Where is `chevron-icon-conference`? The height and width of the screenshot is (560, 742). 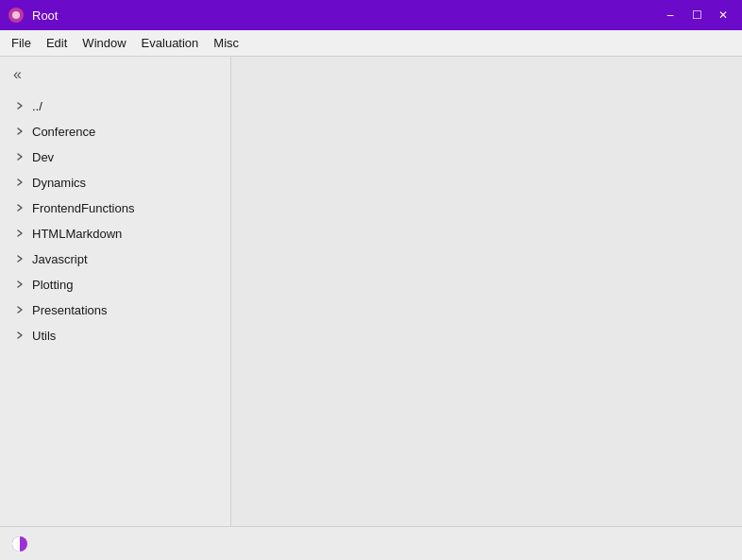 chevron-icon-conference is located at coordinates (20, 131).